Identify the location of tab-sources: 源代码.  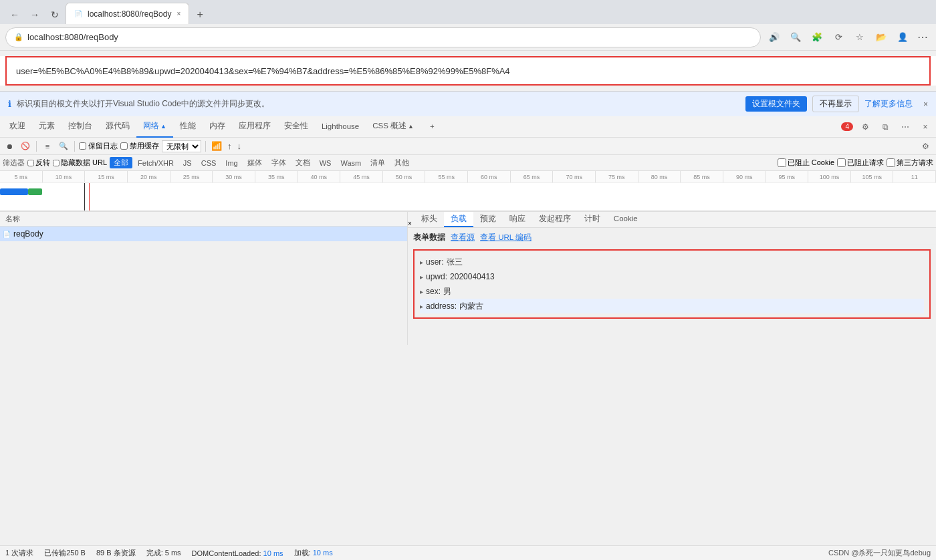
(118, 127).